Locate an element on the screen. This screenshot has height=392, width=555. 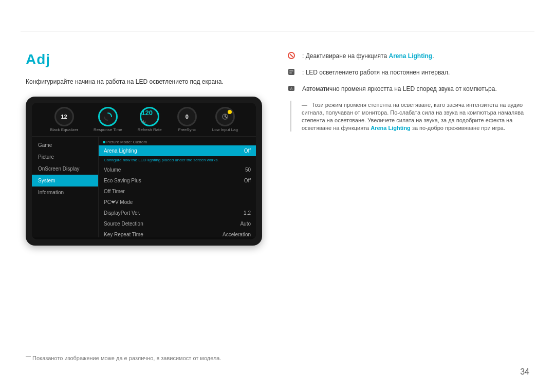
auto-icon: A is located at coordinates (293, 89).